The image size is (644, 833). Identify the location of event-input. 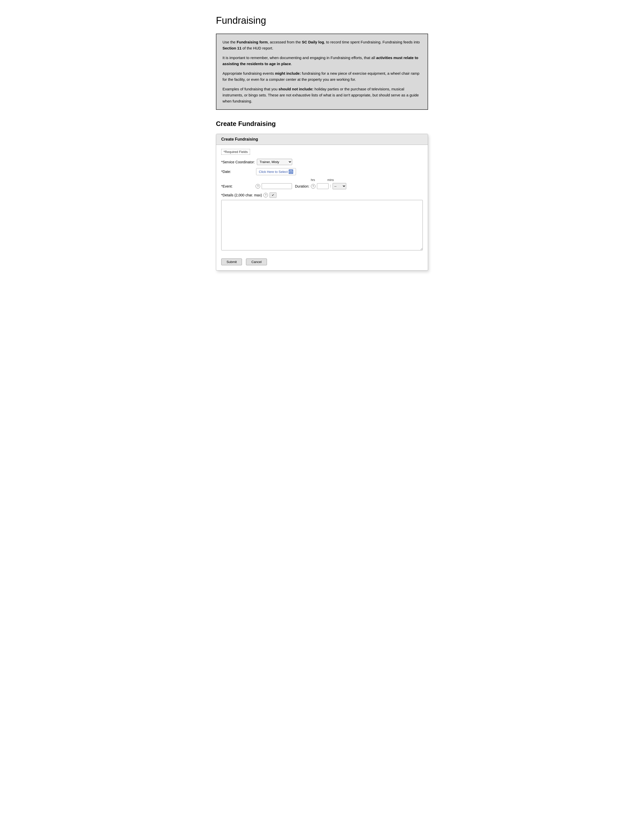
(277, 186).